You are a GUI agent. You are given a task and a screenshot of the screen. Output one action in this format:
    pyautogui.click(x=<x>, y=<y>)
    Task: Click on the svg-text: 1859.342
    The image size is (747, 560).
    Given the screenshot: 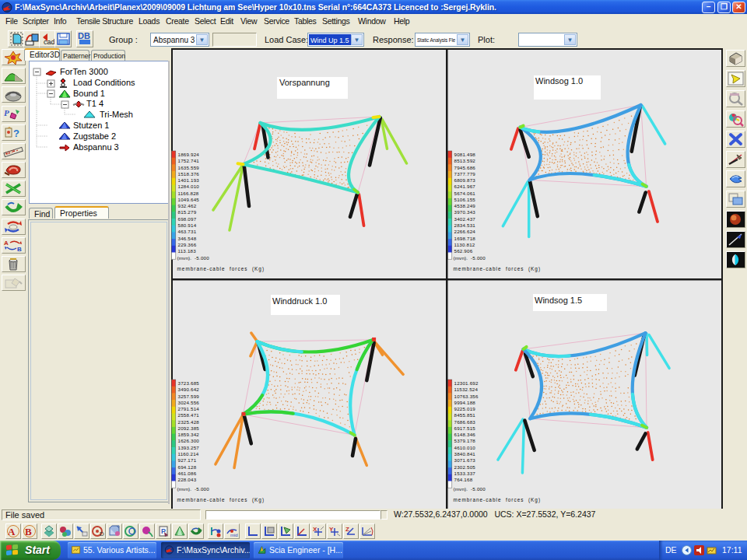 What is the action you would take?
    pyautogui.click(x=189, y=434)
    